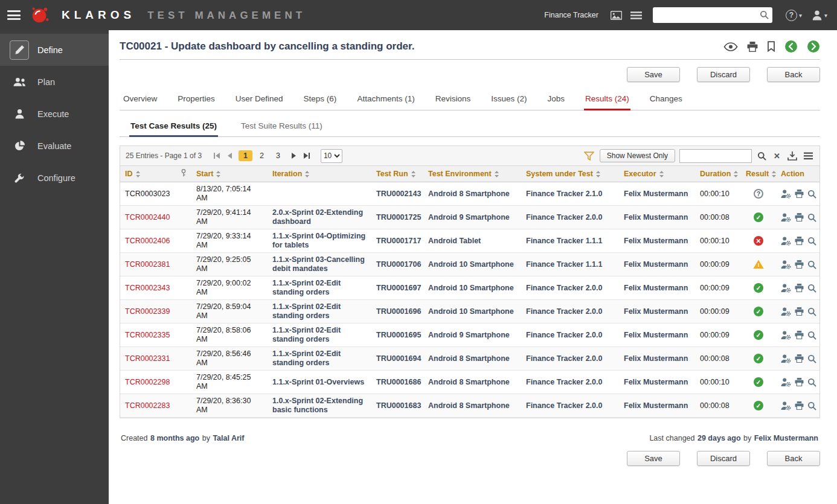  What do you see at coordinates (564, 194) in the screenshot?
I see `system-under-test-link: Finance Tracker 2.1.0` at bounding box center [564, 194].